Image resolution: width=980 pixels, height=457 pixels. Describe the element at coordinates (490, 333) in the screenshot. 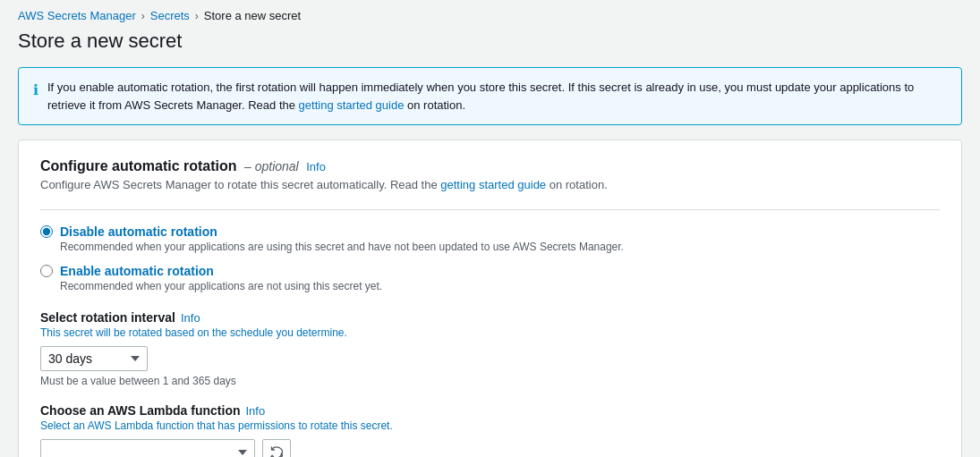

I see `rotation-interval-desc: This secret will be rotated based on the…` at that location.